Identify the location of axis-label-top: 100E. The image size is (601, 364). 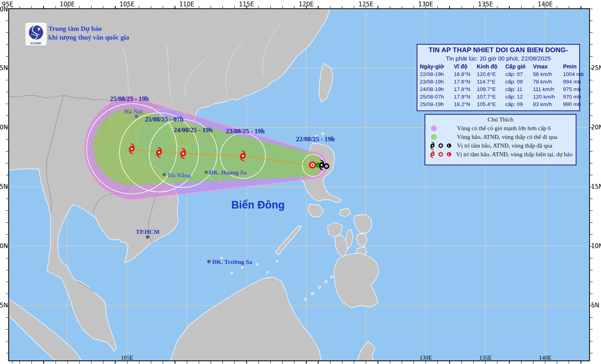
(67, 4).